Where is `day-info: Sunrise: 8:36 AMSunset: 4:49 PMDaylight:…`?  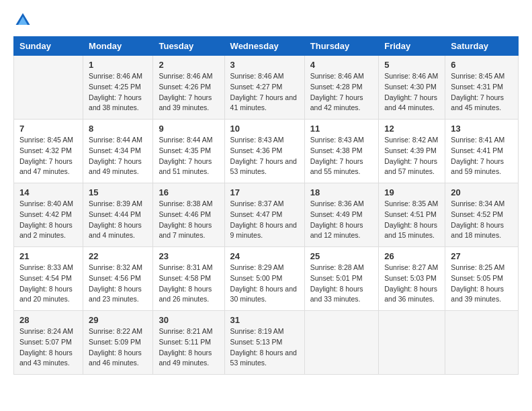 day-info: Sunrise: 8:36 AMSunset: 4:49 PMDaylight:… is located at coordinates (341, 220).